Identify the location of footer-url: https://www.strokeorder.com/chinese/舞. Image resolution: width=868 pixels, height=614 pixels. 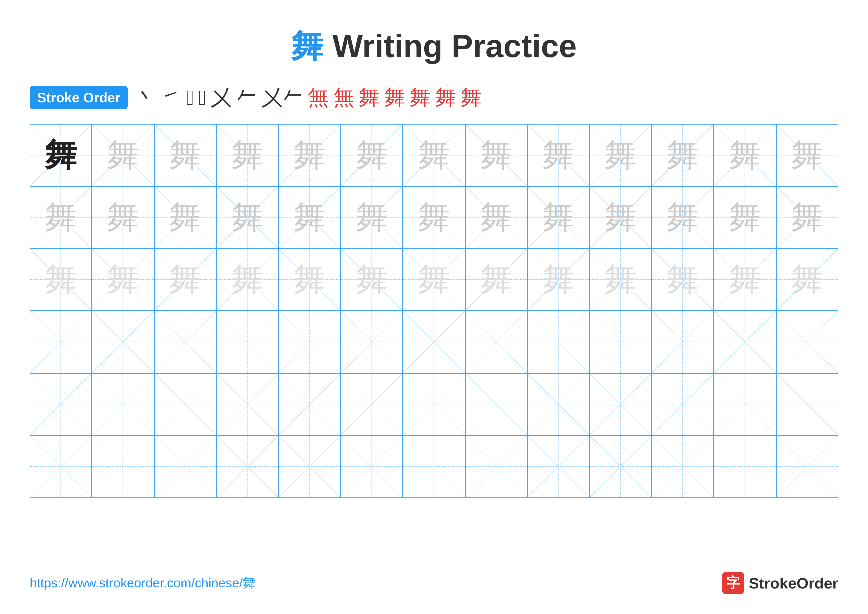
(143, 583).